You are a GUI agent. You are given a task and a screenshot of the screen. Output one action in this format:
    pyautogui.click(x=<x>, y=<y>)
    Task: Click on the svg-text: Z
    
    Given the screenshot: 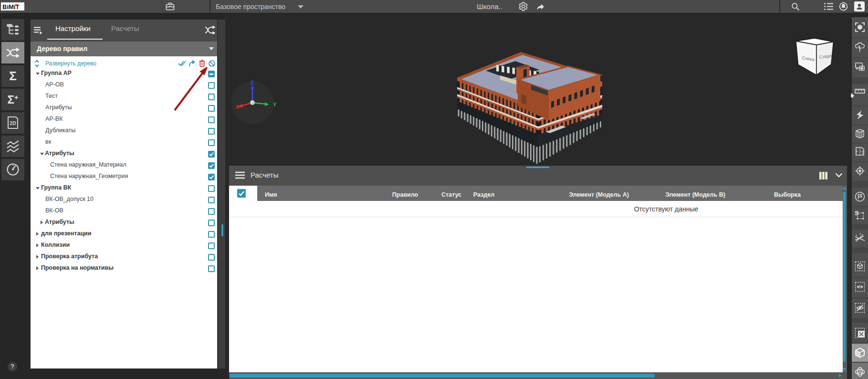 What is the action you would take?
    pyautogui.click(x=252, y=83)
    